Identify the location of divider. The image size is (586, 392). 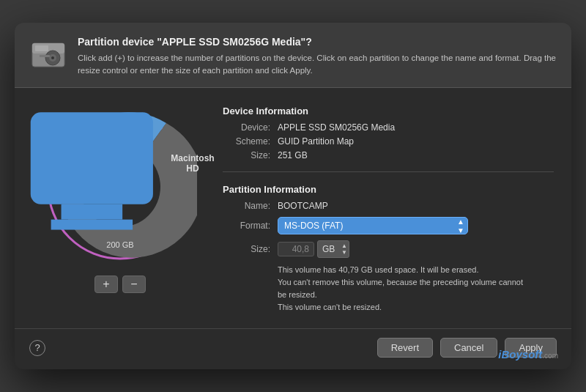
(388, 171).